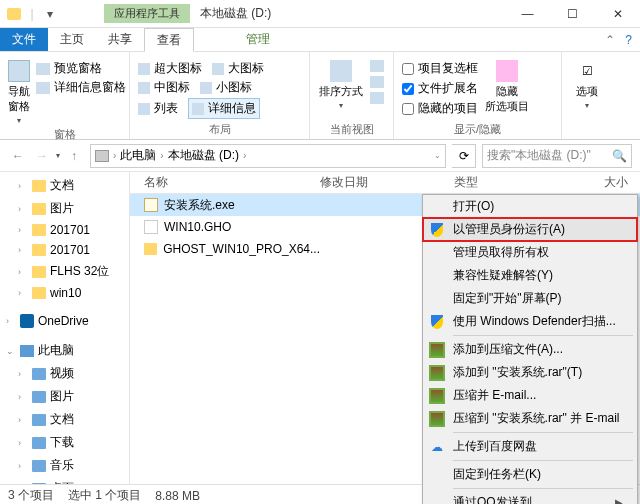 The width and height of the screenshot is (640, 504). Describe the element at coordinates (387, 182) in the screenshot. I see `column-date: 修改日期` at that location.